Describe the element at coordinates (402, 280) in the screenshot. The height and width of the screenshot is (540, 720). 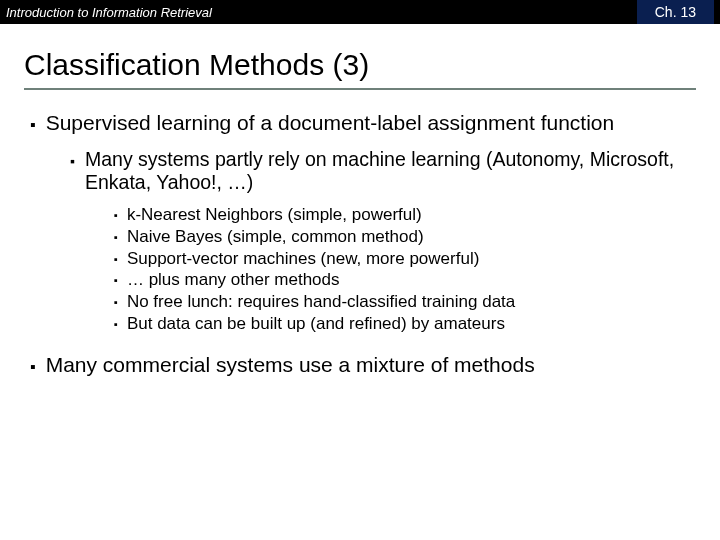
I see `bullet-level3: ▪ … plus many other methods` at that location.